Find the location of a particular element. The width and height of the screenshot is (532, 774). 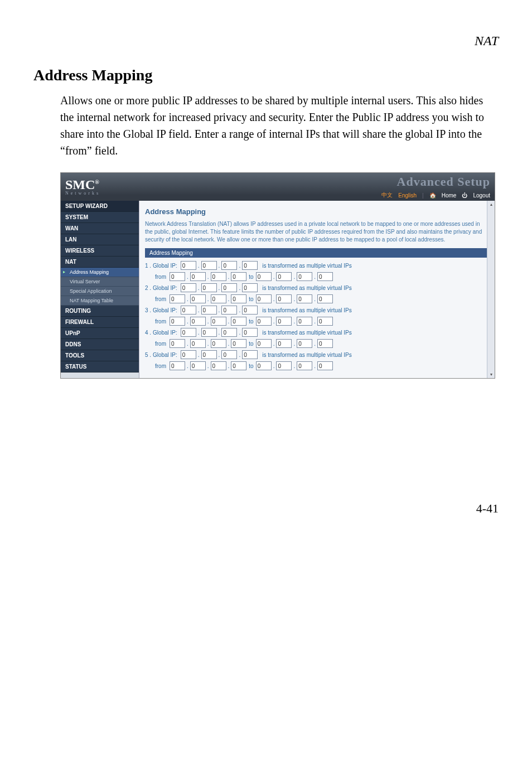

from-to-row: from...to... is located at coordinates (317, 321).